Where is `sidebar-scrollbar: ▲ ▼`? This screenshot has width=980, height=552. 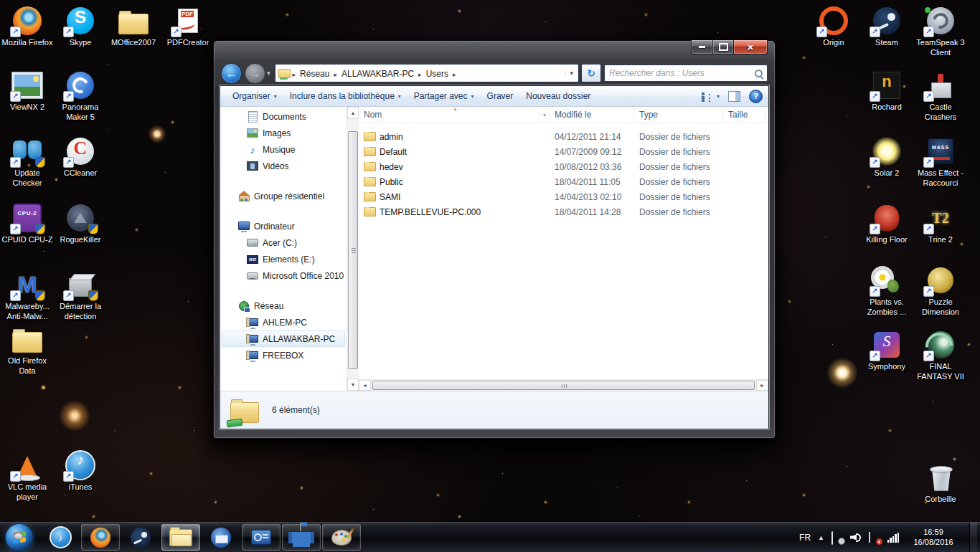
sidebar-scrollbar: ▲ ▼ is located at coordinates (353, 249).